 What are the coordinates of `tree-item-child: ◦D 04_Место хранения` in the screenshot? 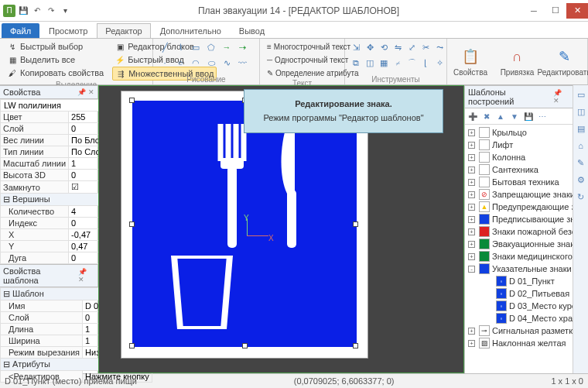 It's located at (518, 318).